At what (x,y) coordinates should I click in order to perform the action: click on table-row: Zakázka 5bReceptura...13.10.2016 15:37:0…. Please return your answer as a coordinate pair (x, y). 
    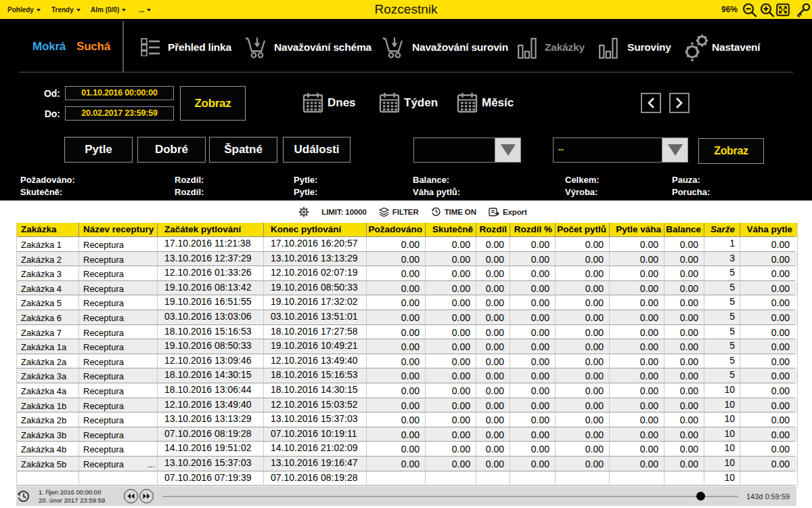
    Looking at the image, I should click on (407, 464).